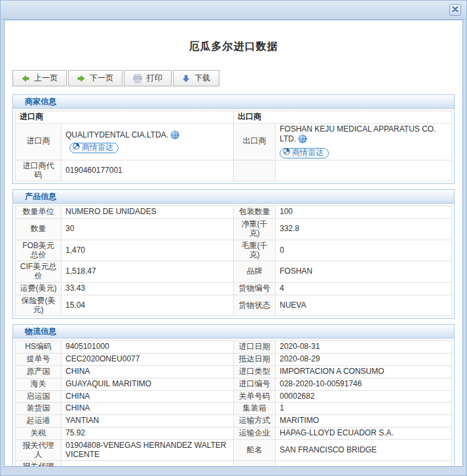 The height and width of the screenshot is (476, 467). What do you see at coordinates (255, 272) in the screenshot?
I see `row-label: 品牌` at bounding box center [255, 272].